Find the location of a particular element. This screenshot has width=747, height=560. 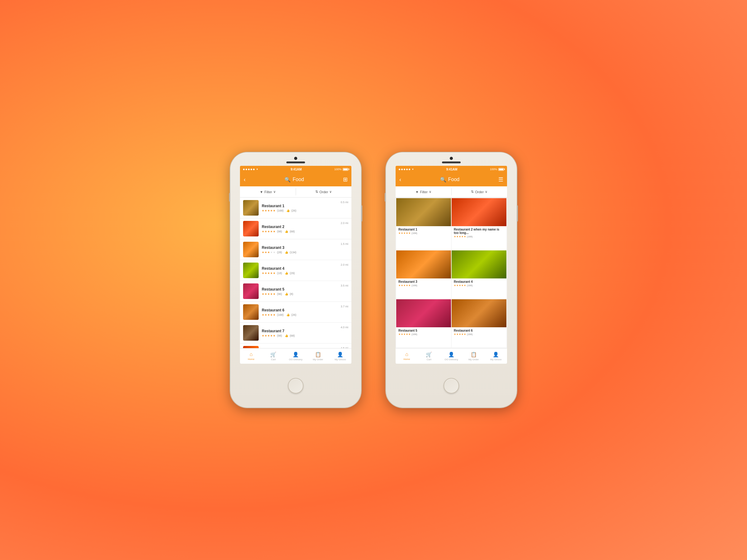

grid-restaurant-name: Restaurant 1 is located at coordinates (423, 230).